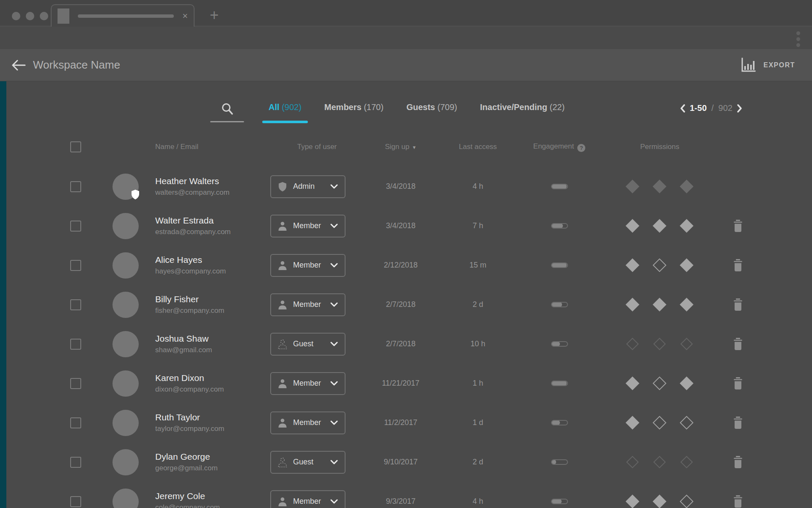  What do you see at coordinates (740, 108) in the screenshot?
I see `next-page-button` at bounding box center [740, 108].